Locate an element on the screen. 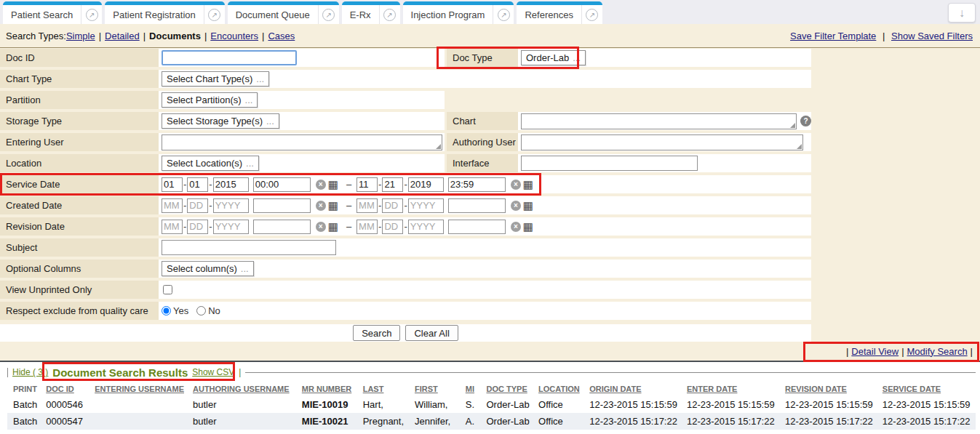  column-header-origin-date: ORIGIN DATE is located at coordinates (632, 389).